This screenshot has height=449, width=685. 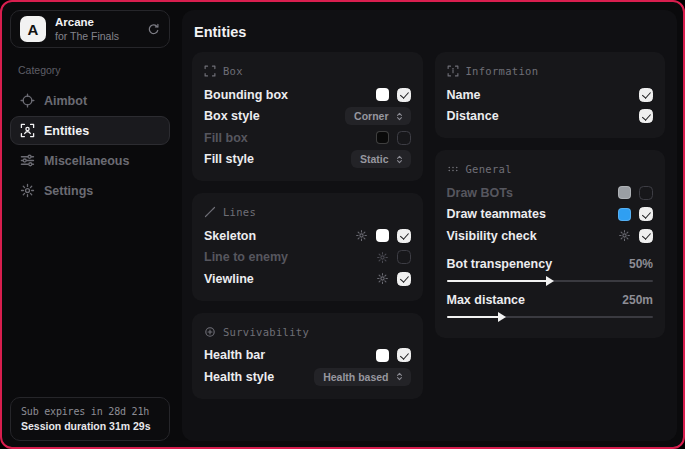 What do you see at coordinates (308, 116) in the screenshot?
I see `box-section-card: Box Bounding box Box style Corner` at bounding box center [308, 116].